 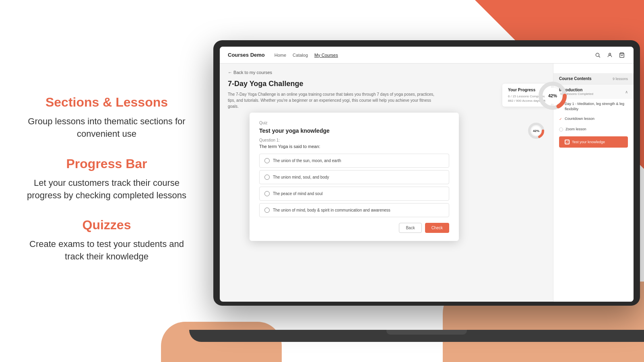 What do you see at coordinates (545, 96) in the screenshot?
I see `progress-donut-large: 42%` at bounding box center [545, 96].